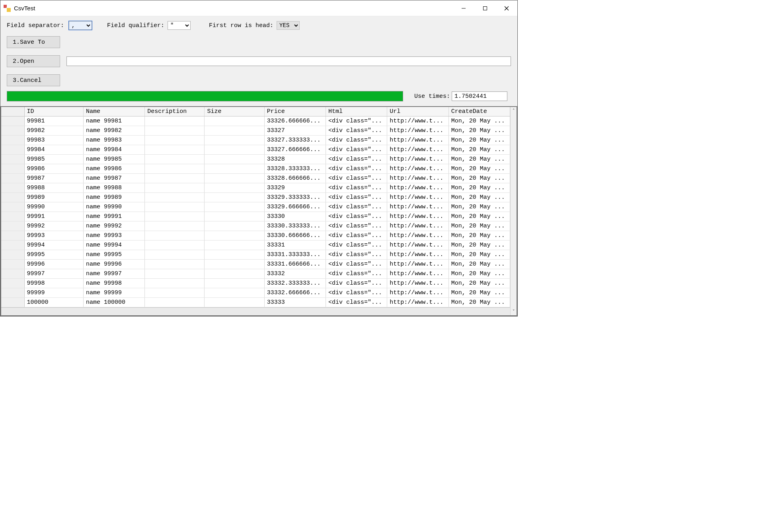 The height and width of the screenshot is (532, 774). What do you see at coordinates (114, 140) in the screenshot?
I see `cell-name: name 99983` at bounding box center [114, 140].